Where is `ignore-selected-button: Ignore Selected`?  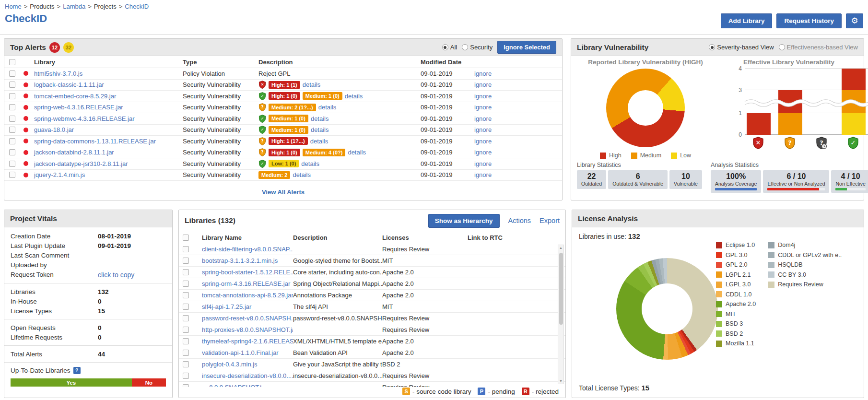
ignore-selected-button: Ignore Selected is located at coordinates (527, 47).